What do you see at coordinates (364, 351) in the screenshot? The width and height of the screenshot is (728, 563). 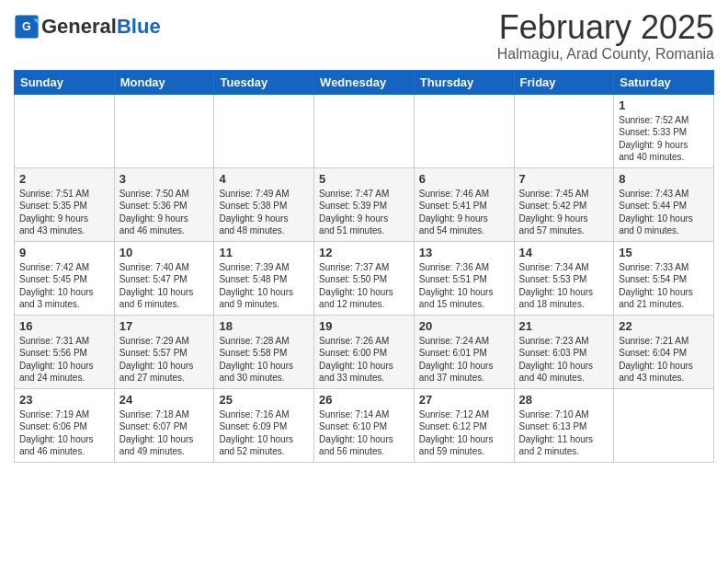 I see `calendar-week-4: 16Sunrise: 7:31 AM Sunset: 5:56 PM Dayli…` at bounding box center [364, 351].